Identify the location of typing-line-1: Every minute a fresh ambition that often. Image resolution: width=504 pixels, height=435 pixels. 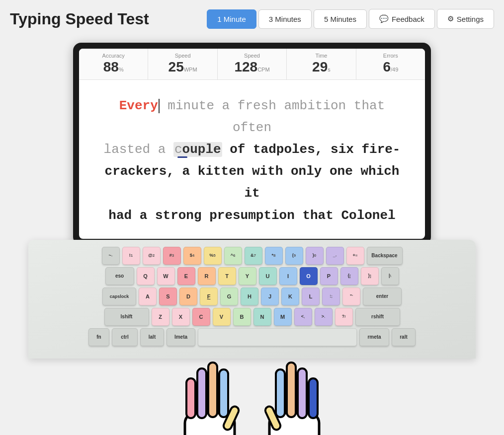
(252, 117).